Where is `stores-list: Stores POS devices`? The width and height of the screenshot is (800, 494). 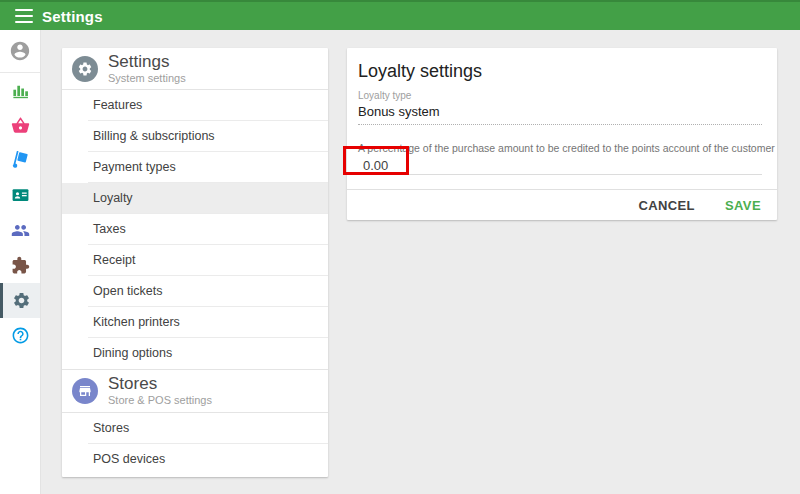 stores-list: Stores POS devices is located at coordinates (195, 444).